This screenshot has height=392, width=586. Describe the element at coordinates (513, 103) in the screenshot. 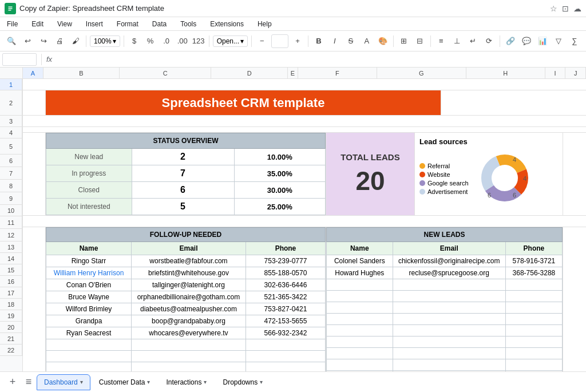

I see `cell-i2` at that location.